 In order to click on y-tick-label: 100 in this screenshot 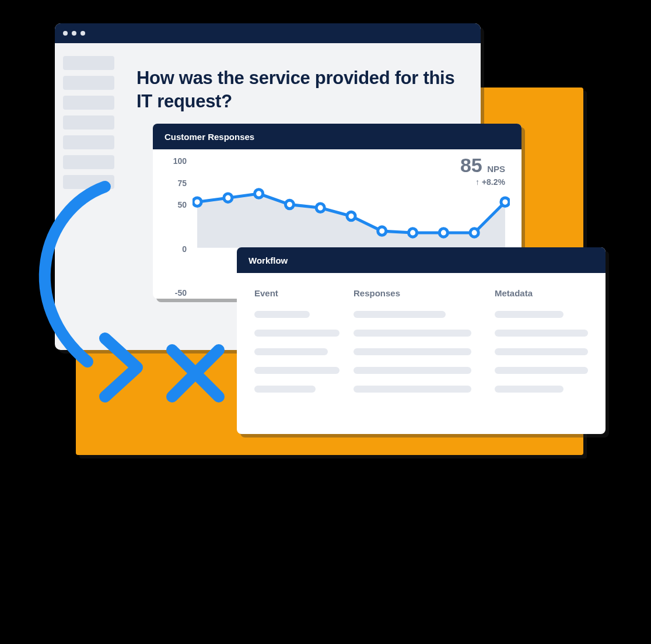, I will do `click(180, 161)`.